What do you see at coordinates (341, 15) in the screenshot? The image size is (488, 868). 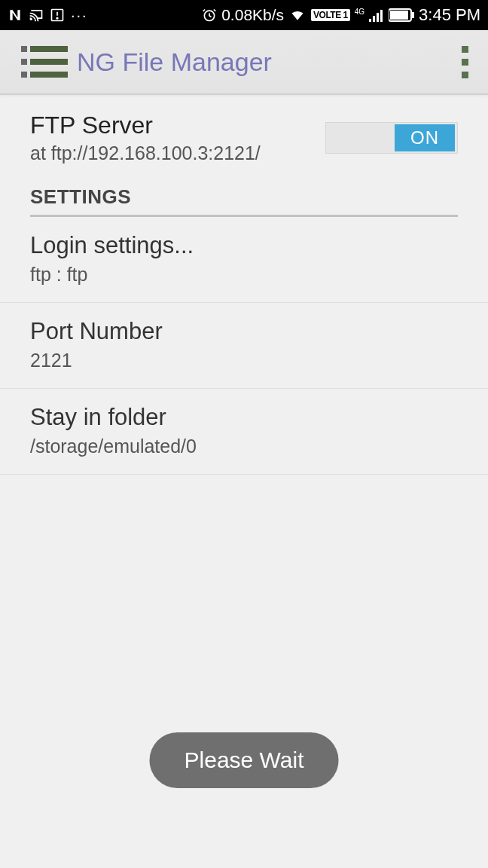 I see `status-right-icons: 0.08Kb/s VOLTE 1 4G 3:45 PM` at bounding box center [341, 15].